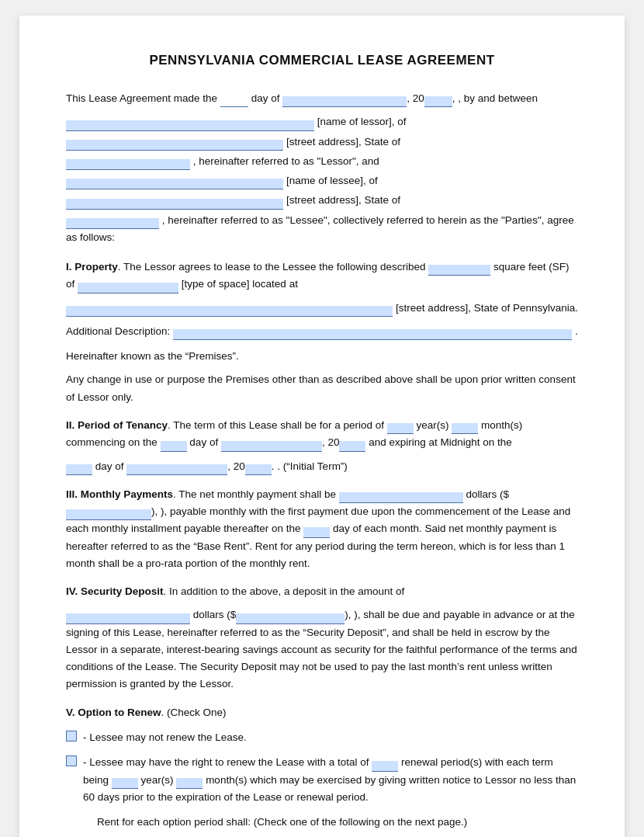 This screenshot has height=837, width=644. Describe the element at coordinates (92, 267) in the screenshot. I see `s1-label: I. Property` at that location.